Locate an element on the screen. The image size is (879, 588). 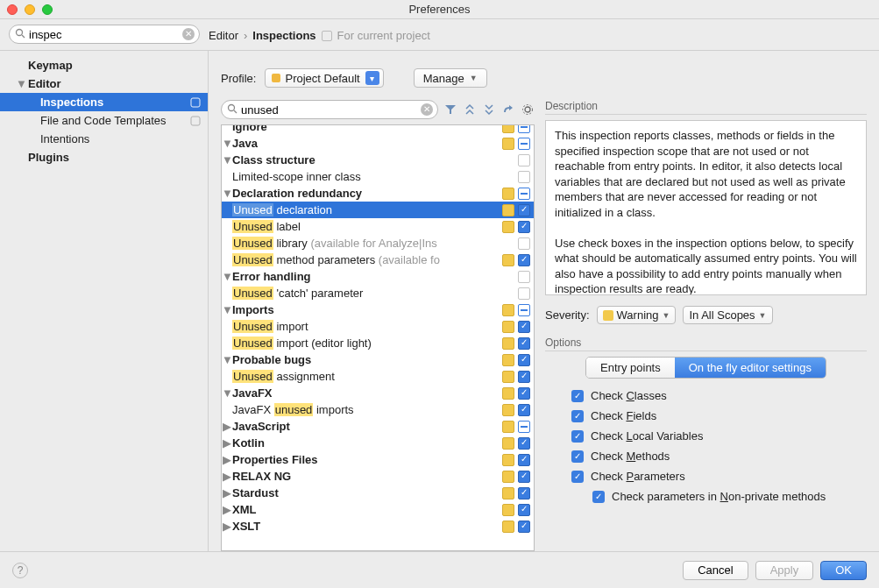
severity-dropdown: Warning ▼ is located at coordinates (636, 315).